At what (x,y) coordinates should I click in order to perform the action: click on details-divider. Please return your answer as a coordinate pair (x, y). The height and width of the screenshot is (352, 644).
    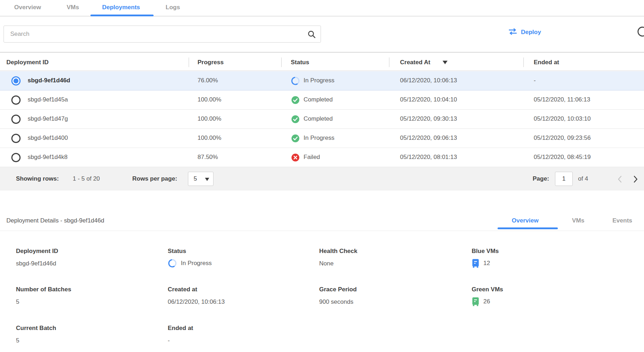
    Looking at the image, I should click on (322, 231).